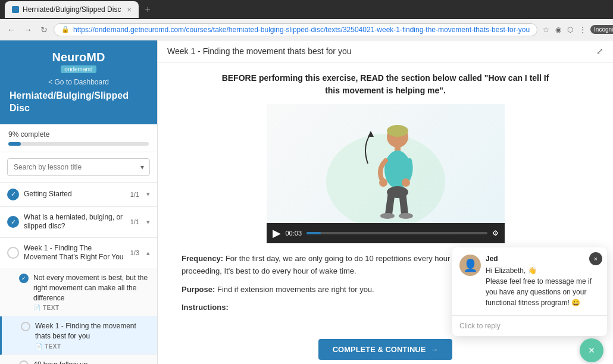 The height and width of the screenshot is (364, 613). What do you see at coordinates (386, 350) in the screenshot?
I see `complete-continue-button: COMPLETE & CONTINUE →` at bounding box center [386, 350].